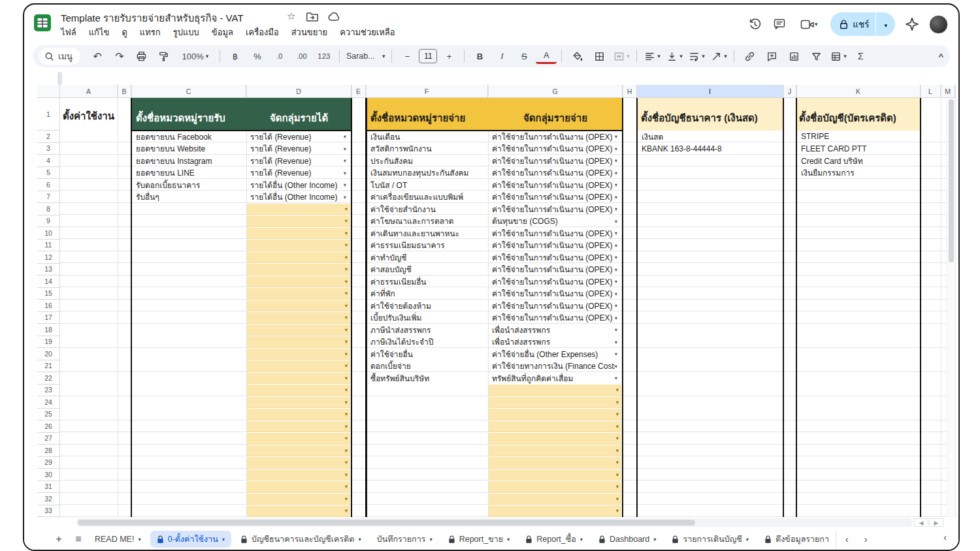 The width and height of the screenshot is (980, 551). Describe the element at coordinates (299, 221) in the screenshot. I see `cell-D9: ▾` at that location.